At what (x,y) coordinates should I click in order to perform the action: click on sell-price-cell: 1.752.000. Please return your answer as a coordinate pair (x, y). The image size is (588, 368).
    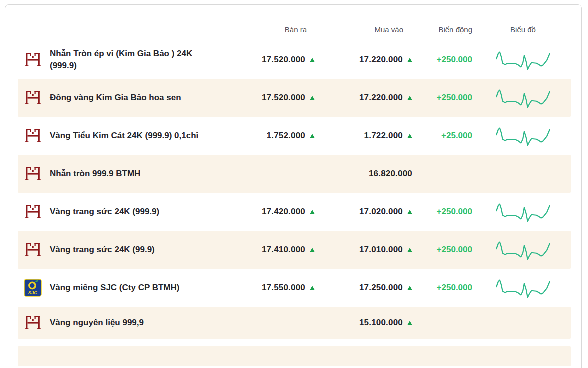
    Looking at the image, I should click on (272, 136).